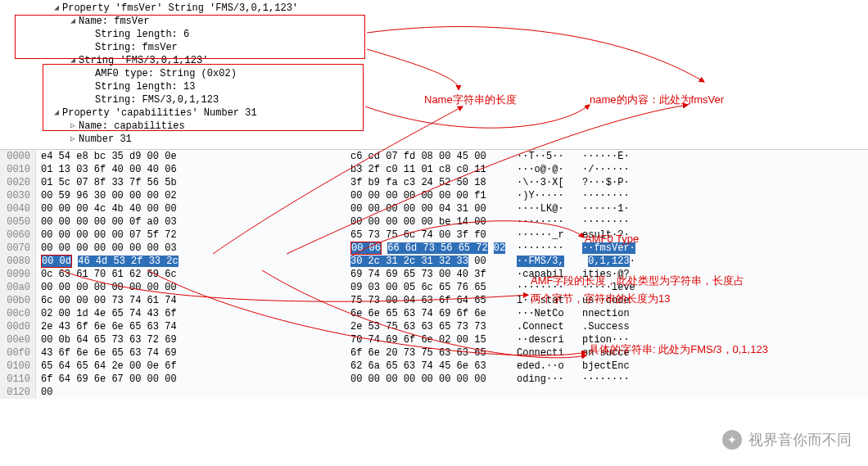  Describe the element at coordinates (549, 156) in the screenshot. I see `ascii-left: ··T··5··` at that location.